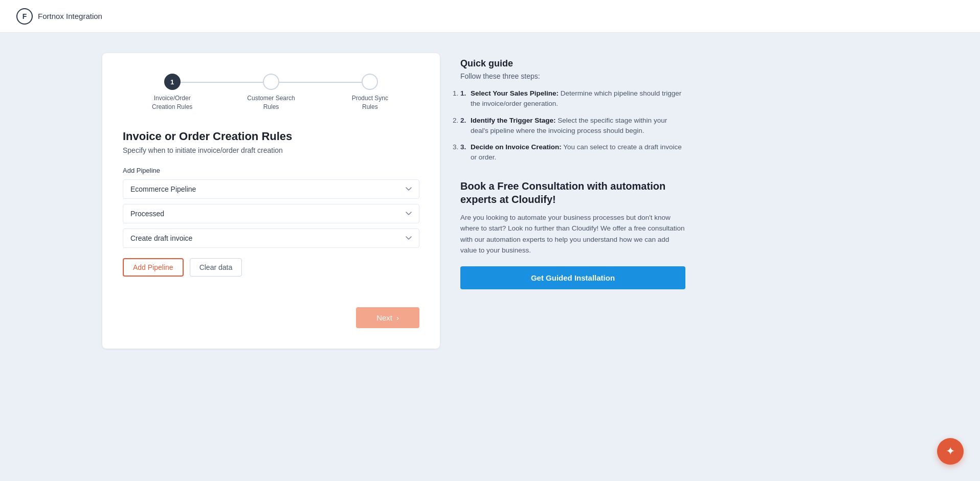  What do you see at coordinates (271, 103) in the screenshot?
I see `step-2-label: Customer SearchRules` at bounding box center [271, 103].